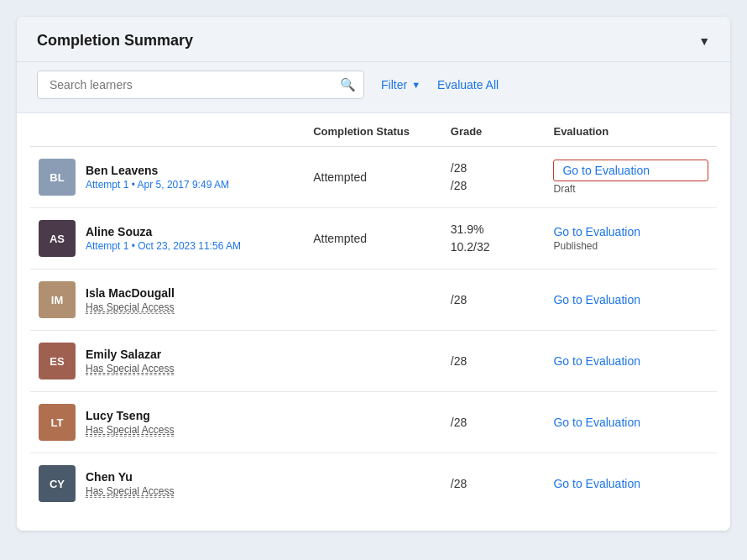  Describe the element at coordinates (374, 361) in the screenshot. I see `table-row: ESEmily SalazarHas Special Access/28Go t…` at that location.